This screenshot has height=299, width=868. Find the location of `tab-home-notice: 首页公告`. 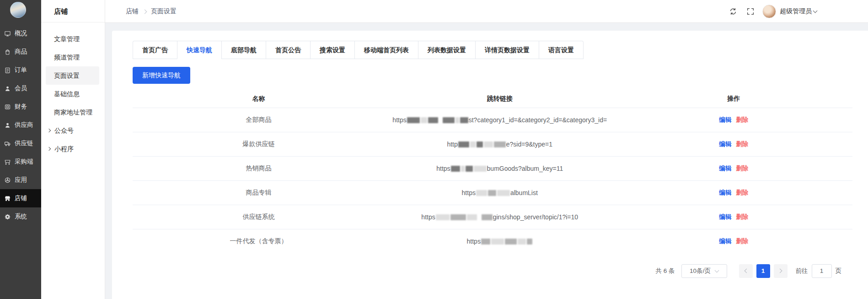

tab-home-notice: 首页公告 is located at coordinates (288, 50).